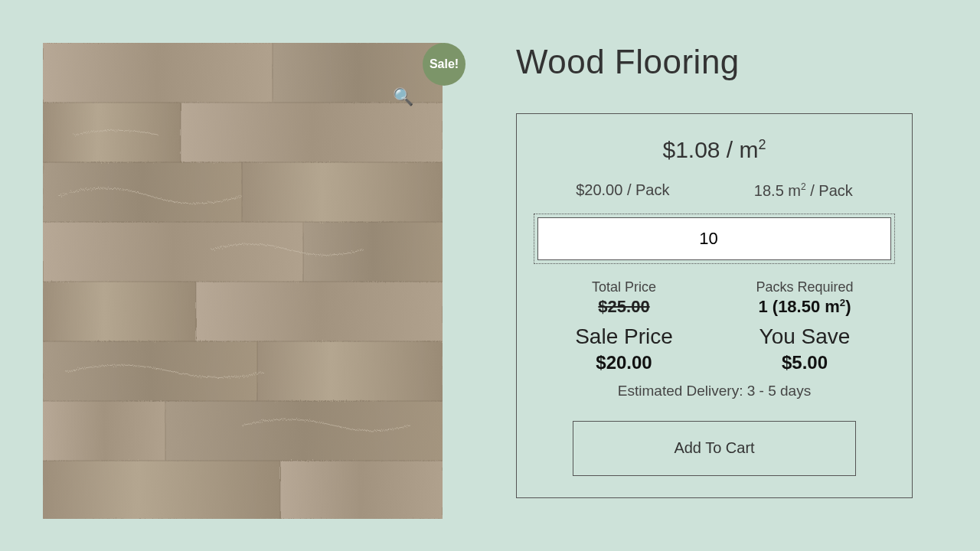 The image size is (980, 551). I want to click on you-save-value: $5.00, so click(805, 363).